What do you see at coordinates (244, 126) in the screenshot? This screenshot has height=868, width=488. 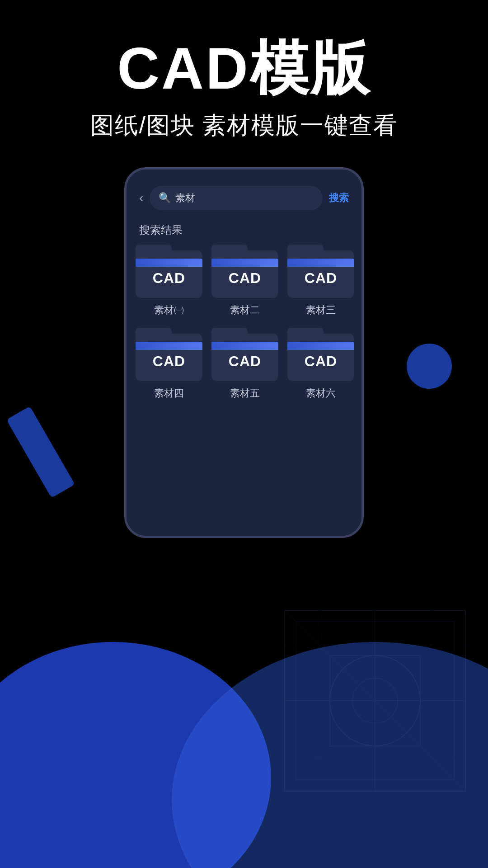 I see `hero-subtitle: 图纸/图块 素材模版一键查看` at bounding box center [244, 126].